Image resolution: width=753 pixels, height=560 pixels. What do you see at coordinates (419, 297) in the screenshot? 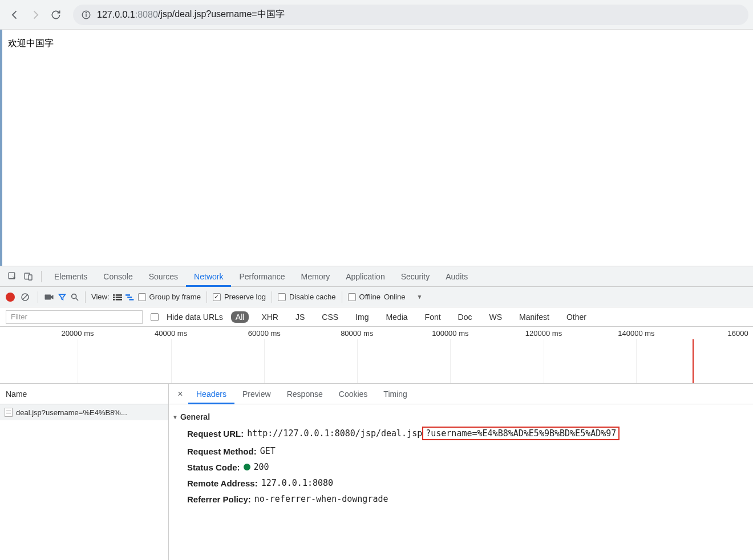
I see `dropdown-arrow-icon: ▼` at bounding box center [419, 297].